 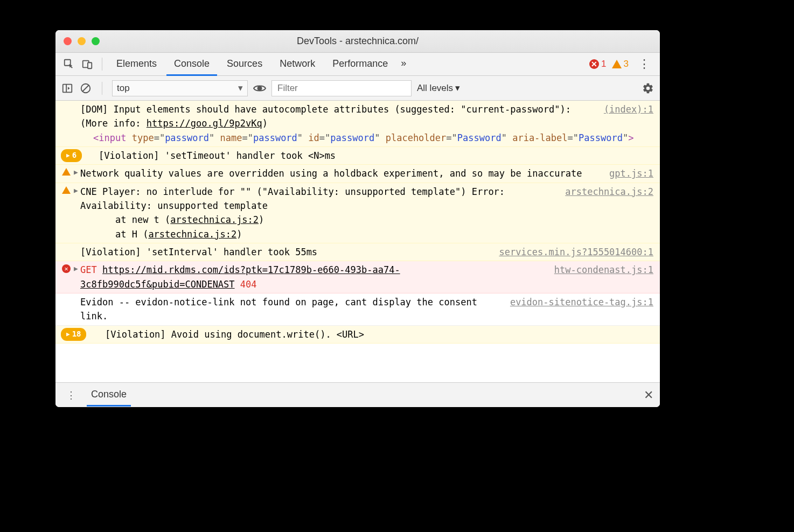 What do you see at coordinates (192, 65) in the screenshot?
I see `tab-console: Console` at bounding box center [192, 65].